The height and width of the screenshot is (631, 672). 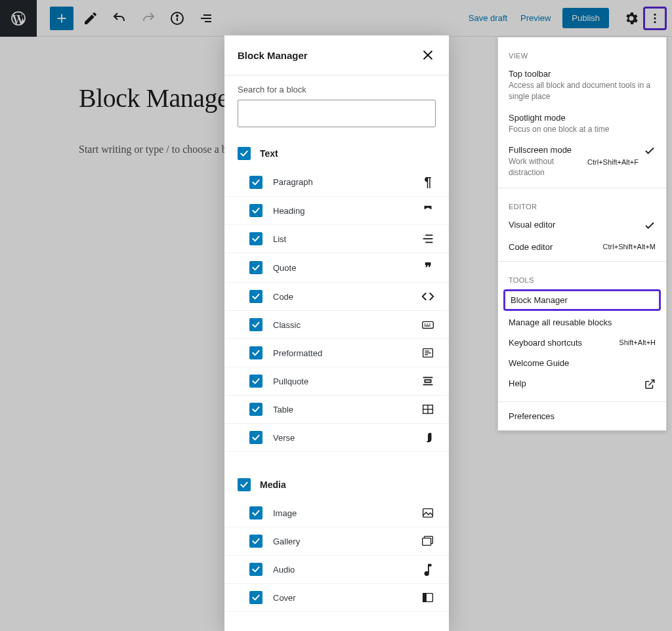 What do you see at coordinates (337, 409) in the screenshot?
I see `block-row: Table` at bounding box center [337, 409].